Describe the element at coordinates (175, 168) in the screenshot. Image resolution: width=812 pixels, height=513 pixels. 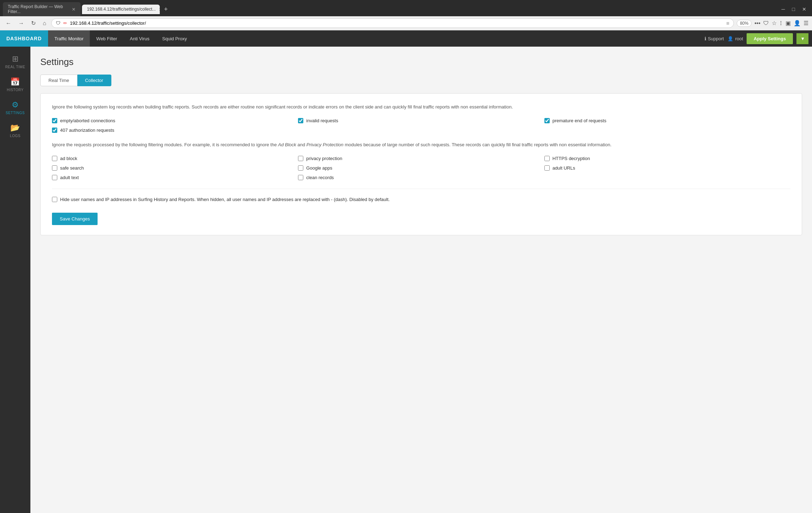
I see `checkbox-safe-search: safe search` at that location.